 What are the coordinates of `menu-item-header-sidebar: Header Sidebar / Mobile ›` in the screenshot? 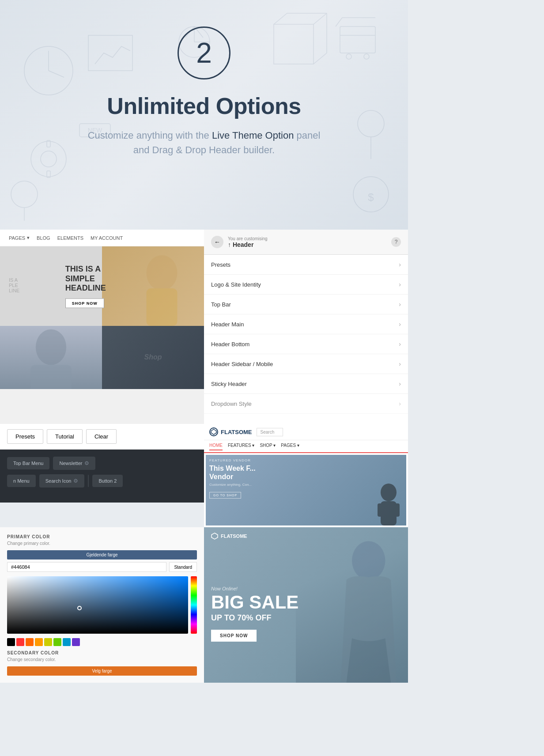 It's located at (306, 364).